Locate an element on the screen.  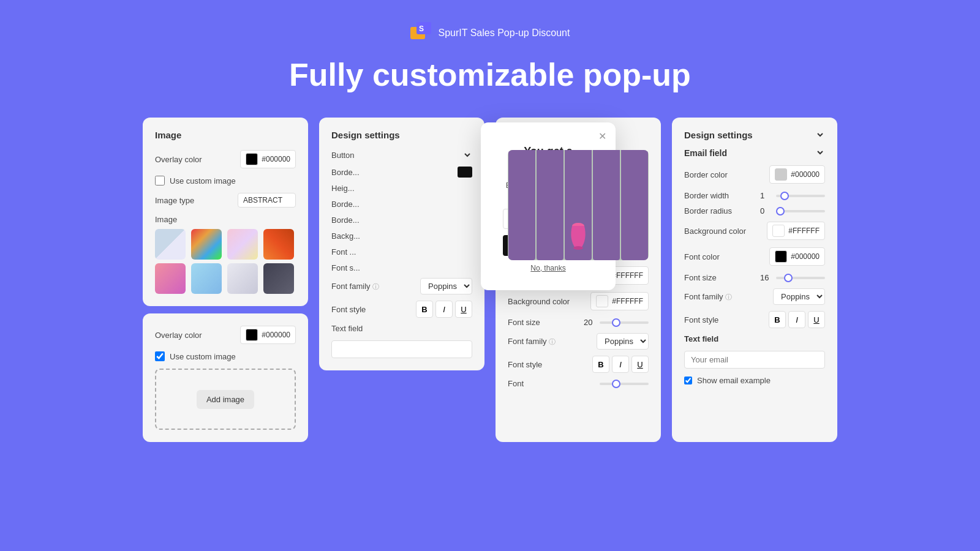
general-font-style-label: Font style is located at coordinates (525, 365).